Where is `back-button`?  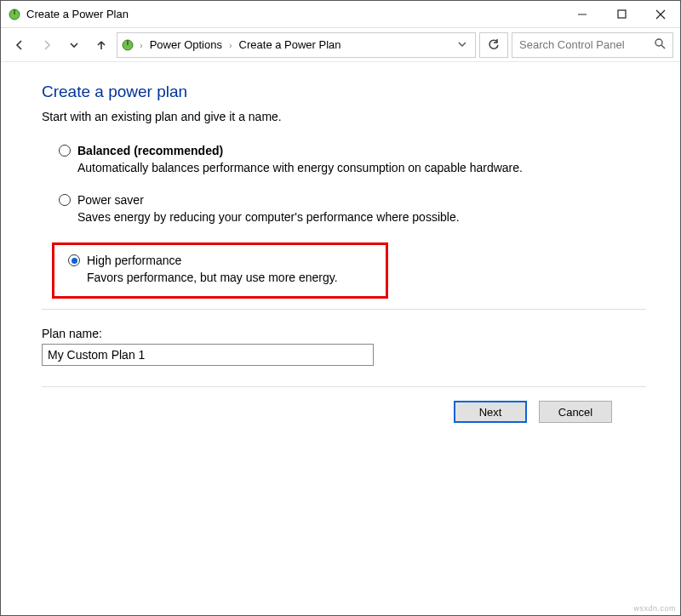 back-button is located at coordinates (20, 45).